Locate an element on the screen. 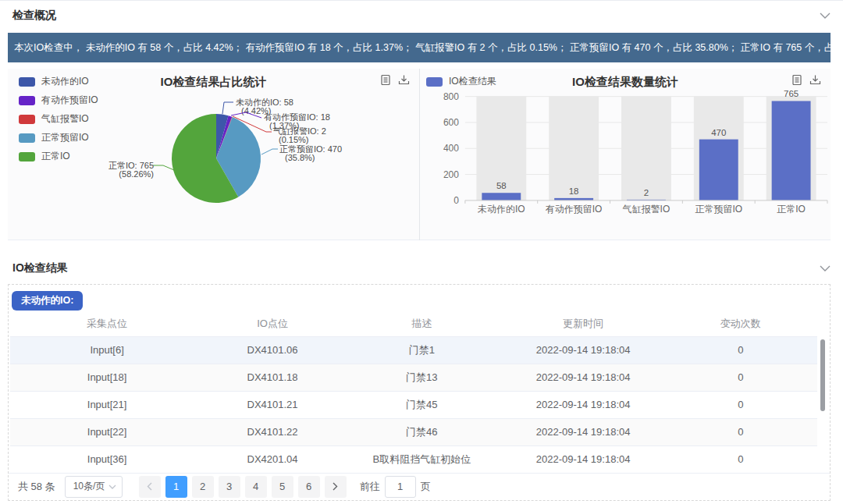  svg-text: 400 is located at coordinates (451, 148).